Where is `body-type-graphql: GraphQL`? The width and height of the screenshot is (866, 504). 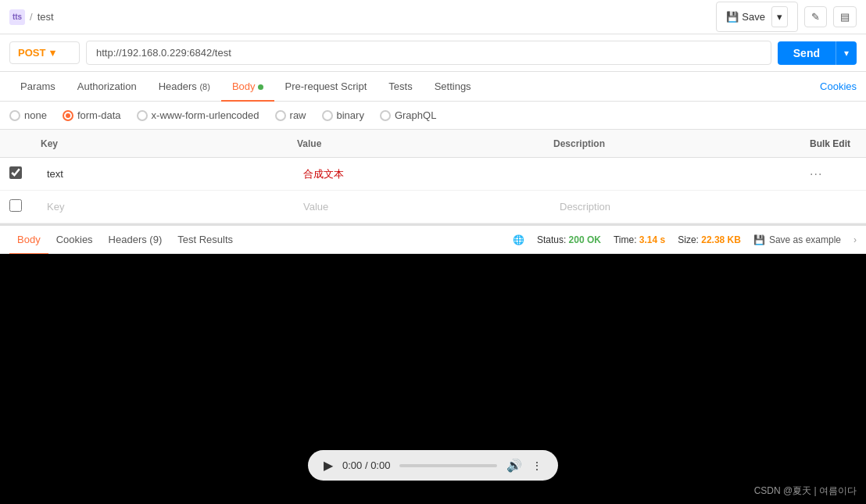
body-type-graphql: GraphQL is located at coordinates (408, 116).